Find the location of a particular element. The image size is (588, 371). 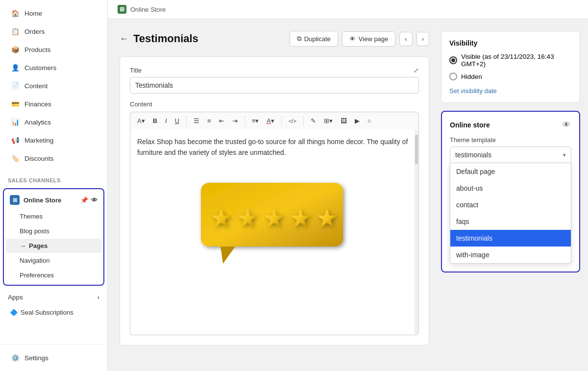

dropdown-item-contact: contact is located at coordinates (511, 205).